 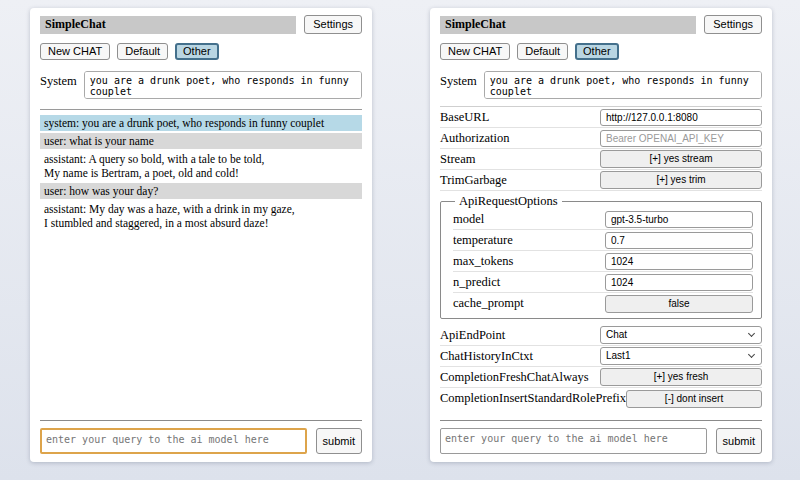 What do you see at coordinates (483, 240) in the screenshot?
I see `temperature-label: temperature` at bounding box center [483, 240].